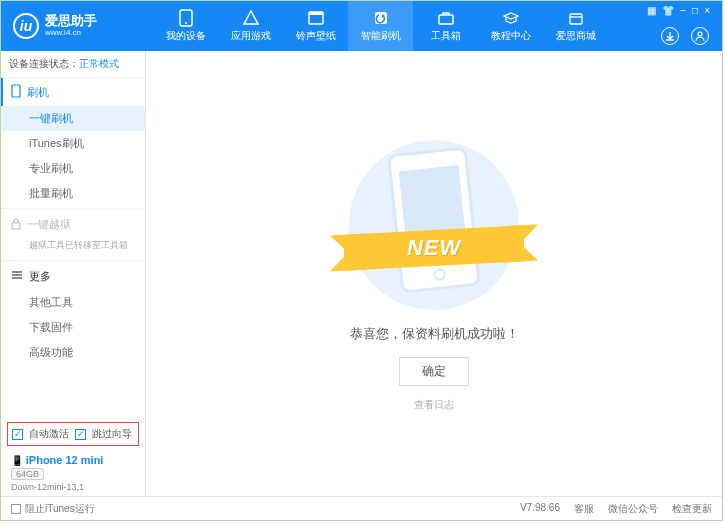 The width and height of the screenshot is (725, 523). Describe the element at coordinates (633, 509) in the screenshot. I see `wechat-link: 微信公众号` at that location.